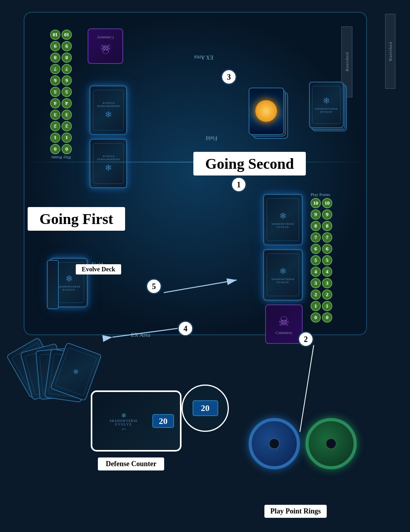 This screenshot has width=410, height=532. I want to click on pp-10a: 10, so click(316, 203).